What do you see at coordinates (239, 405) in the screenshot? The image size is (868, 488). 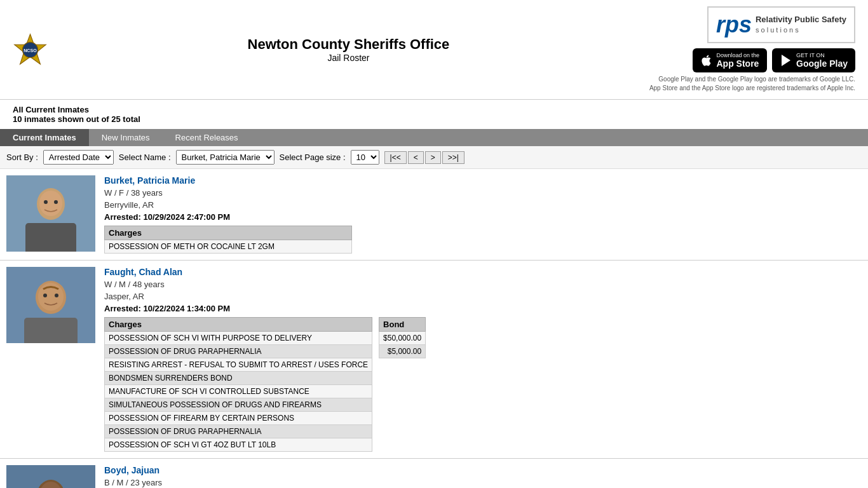 I see `table-row: SIMULTANEOUS POSSESSION OF DRUGS AND FIR…` at bounding box center [239, 405].